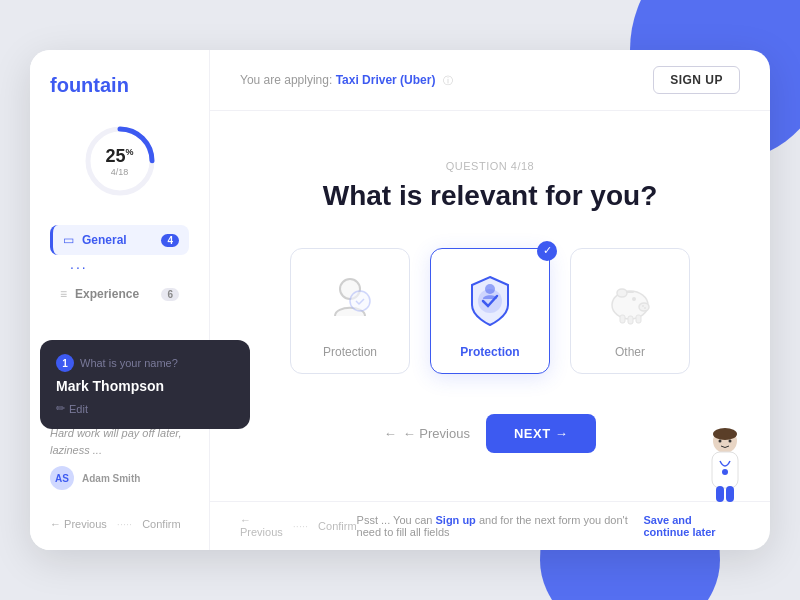 This screenshot has width=800, height=600. I want to click on sidebar-prev: ← Previous, so click(78, 524).